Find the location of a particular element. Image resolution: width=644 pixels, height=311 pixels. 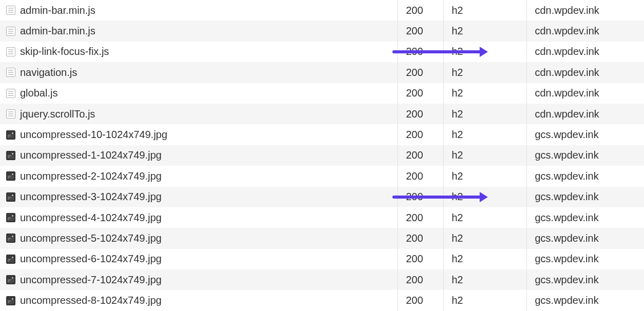

table-row: uncompressed-5-1024x749.jpg200h2gcs.wpde… is located at coordinates (322, 238).